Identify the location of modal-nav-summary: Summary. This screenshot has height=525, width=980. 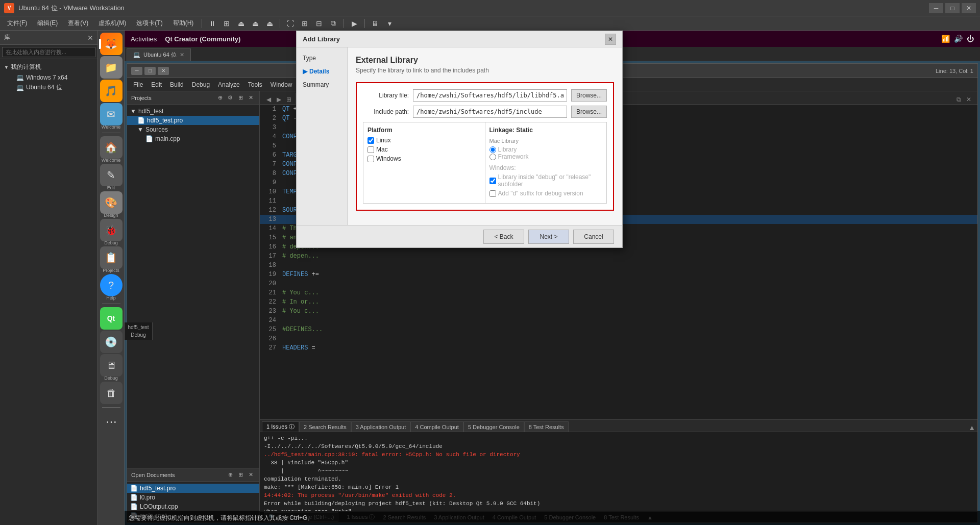
(322, 85).